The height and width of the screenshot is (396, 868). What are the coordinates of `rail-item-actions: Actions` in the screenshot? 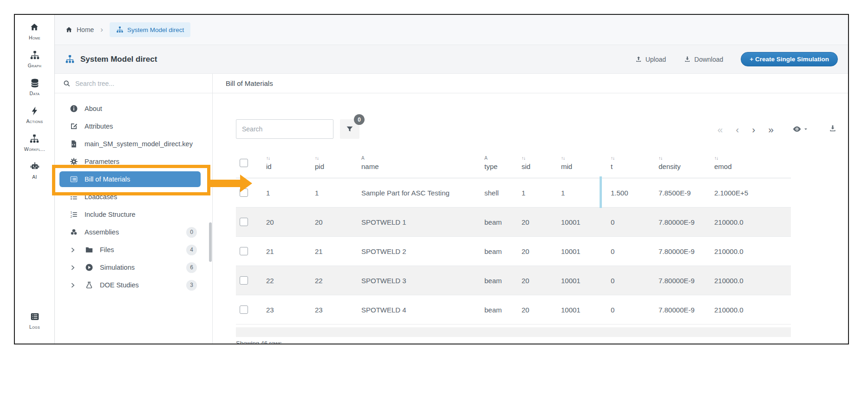 It's located at (34, 115).